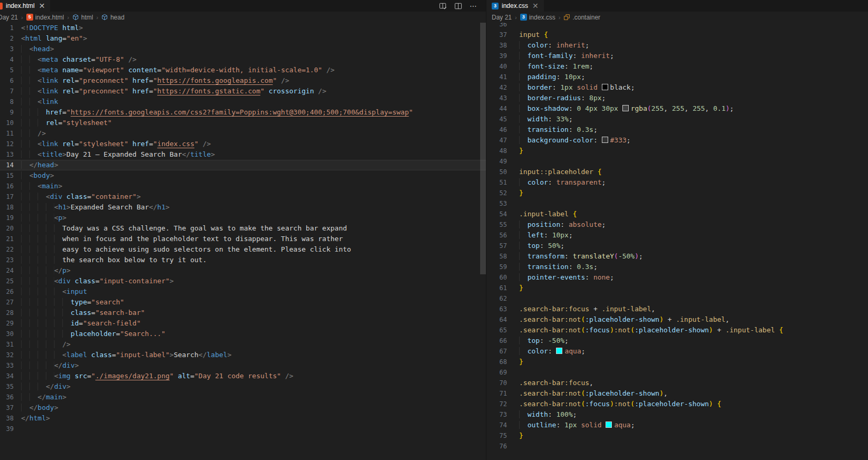 The image size is (868, 460). I want to click on code-line: 24 </p>, so click(243, 271).